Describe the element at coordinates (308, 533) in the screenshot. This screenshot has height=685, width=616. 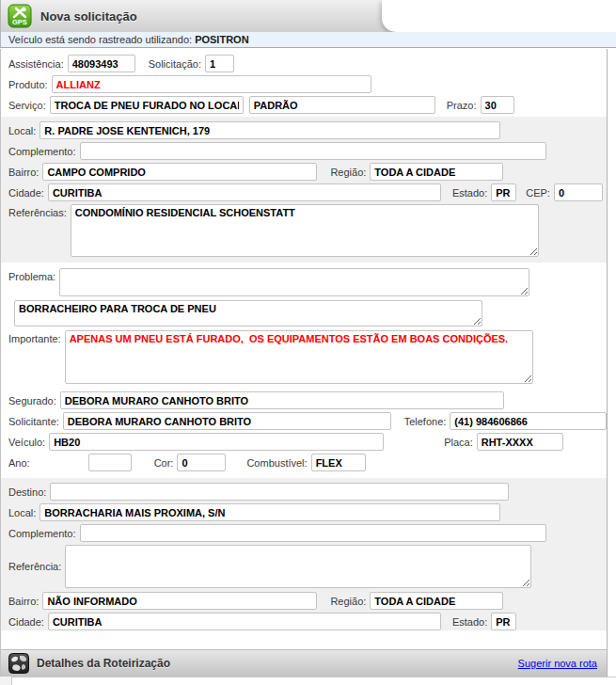
I see `row-destino-complemento: Complemento:` at that location.